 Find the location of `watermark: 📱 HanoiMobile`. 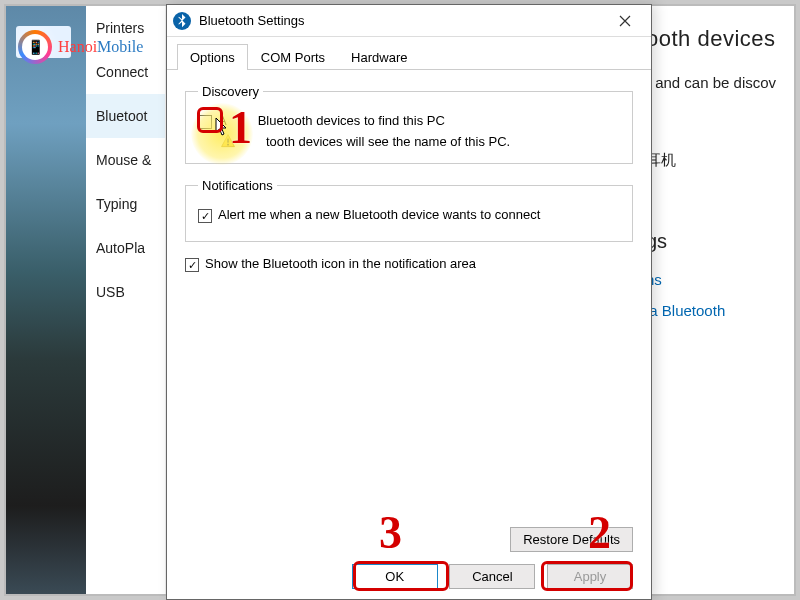

watermark: 📱 HanoiMobile is located at coordinates (80, 47).